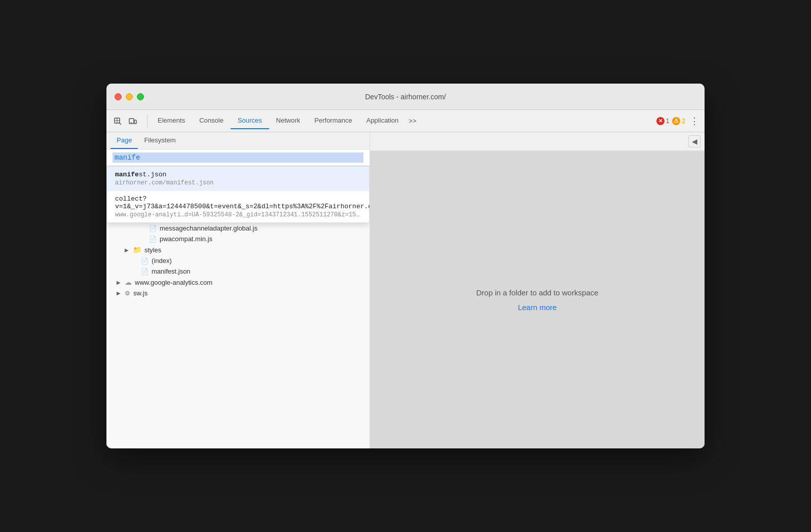  I want to click on tree-label-messagechannel: messagechanneladapter.global.js, so click(209, 228).